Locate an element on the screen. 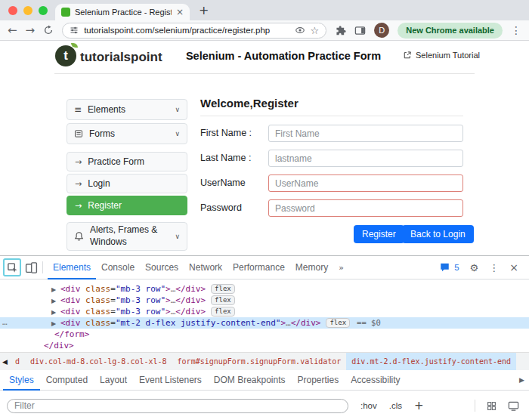 This screenshot has width=529, height=420. selenium-tutorial-link: Selenium Tutorial is located at coordinates (441, 55).